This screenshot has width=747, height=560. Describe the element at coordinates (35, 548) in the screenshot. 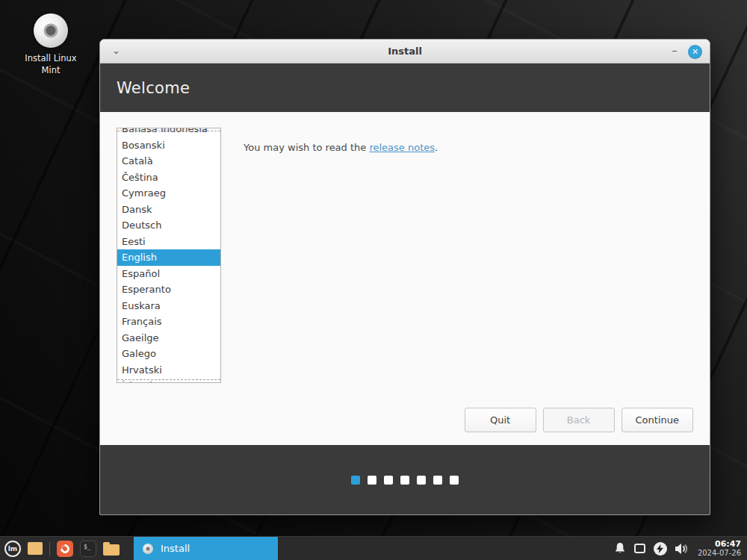

I see `show-desktop-button` at that location.